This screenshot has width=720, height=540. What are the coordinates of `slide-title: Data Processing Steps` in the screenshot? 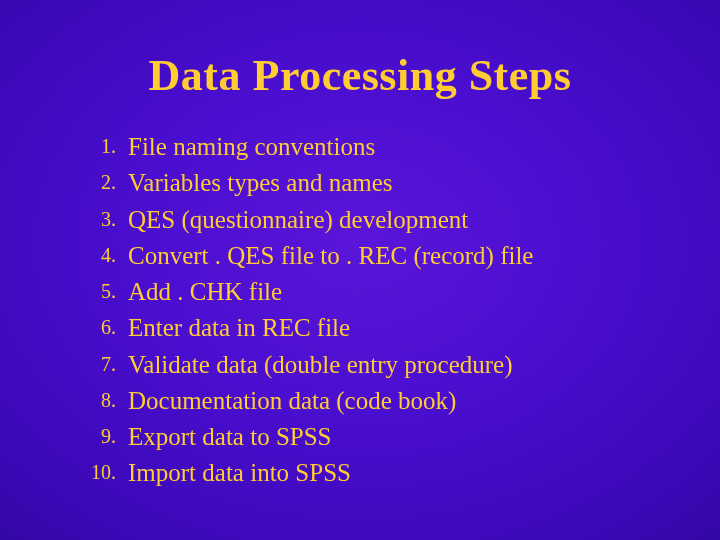 It's located at (360, 76).